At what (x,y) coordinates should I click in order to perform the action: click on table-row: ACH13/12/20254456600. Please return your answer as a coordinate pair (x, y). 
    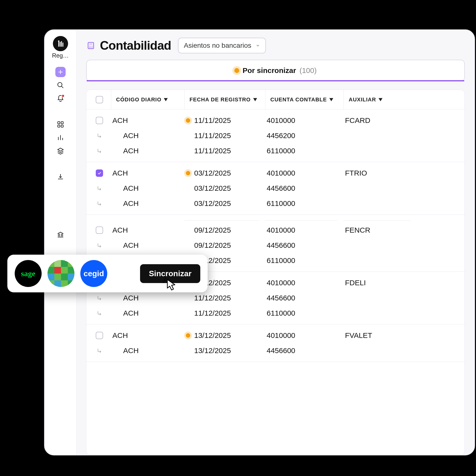
    Looking at the image, I should click on (275, 351).